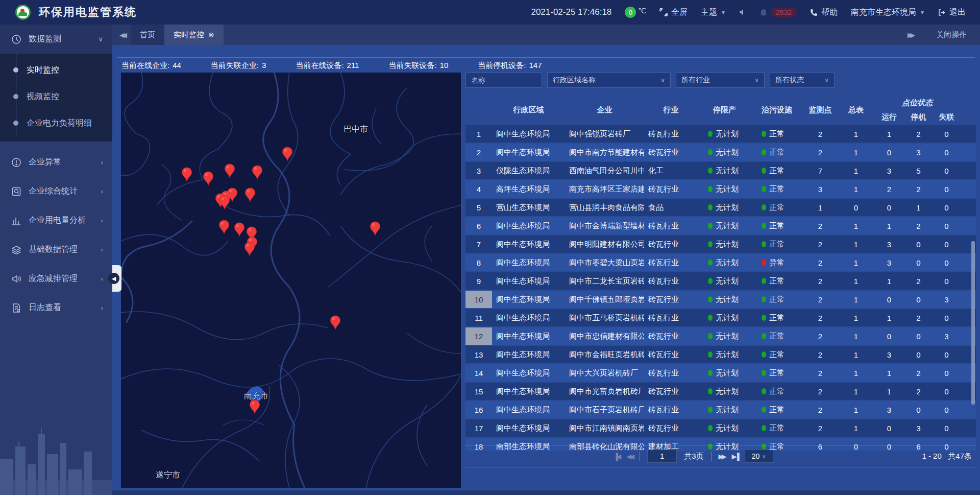  What do you see at coordinates (117, 278) in the screenshot?
I see `map-collapse-handle: ◀` at bounding box center [117, 278].